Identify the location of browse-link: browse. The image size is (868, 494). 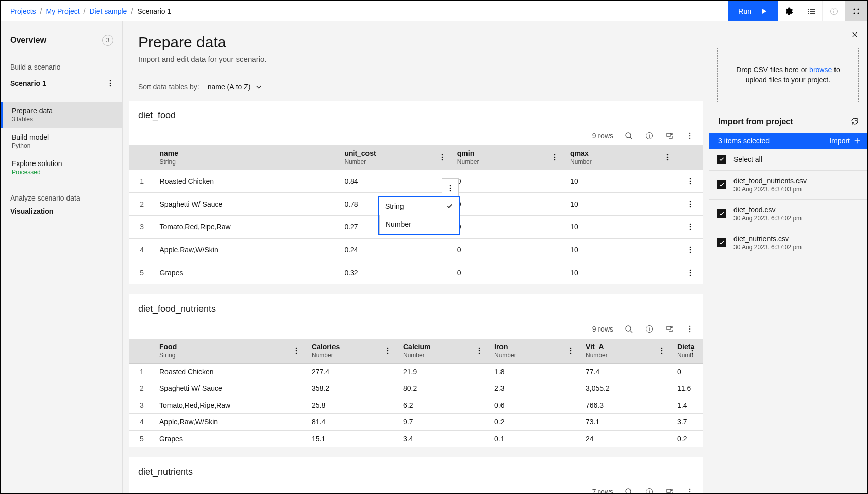
(820, 70).